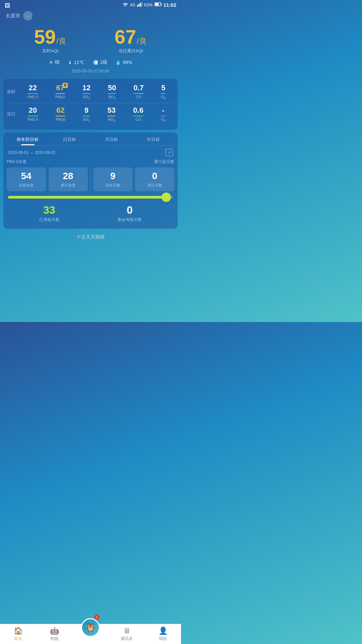  Describe the element at coordinates (33, 110) in the screenshot. I see `daily-pm25-value: 20` at that location.